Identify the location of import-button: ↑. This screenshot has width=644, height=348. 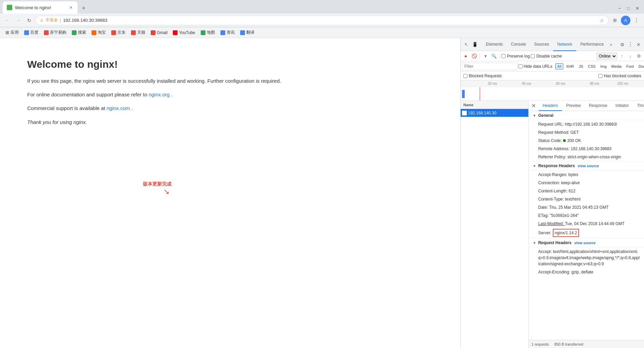
(622, 56).